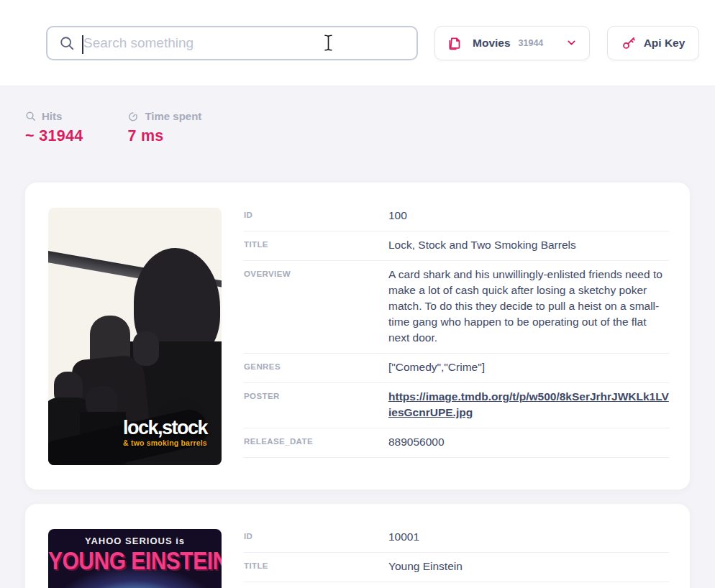  Describe the element at coordinates (54, 128) in the screenshot. I see `hits-stat: Hits ~ 31944` at that location.